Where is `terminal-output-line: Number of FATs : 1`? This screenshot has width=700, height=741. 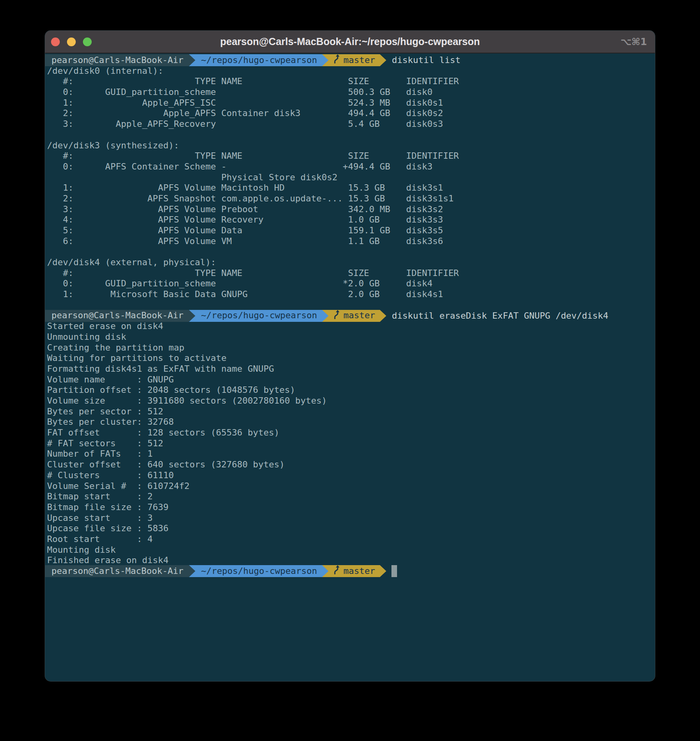 terminal-output-line: Number of FATs : 1 is located at coordinates (350, 454).